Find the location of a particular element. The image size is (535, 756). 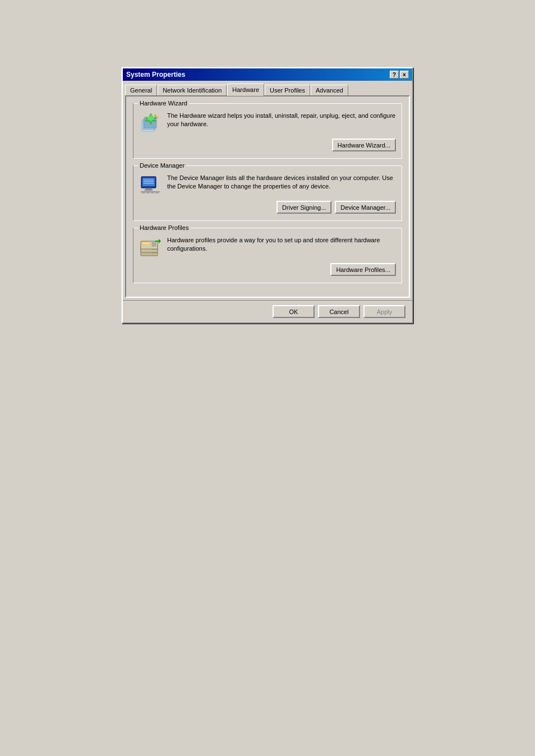

hardware-profiles-inner: Hardware profiles provide a way for you … is located at coordinates (268, 247).